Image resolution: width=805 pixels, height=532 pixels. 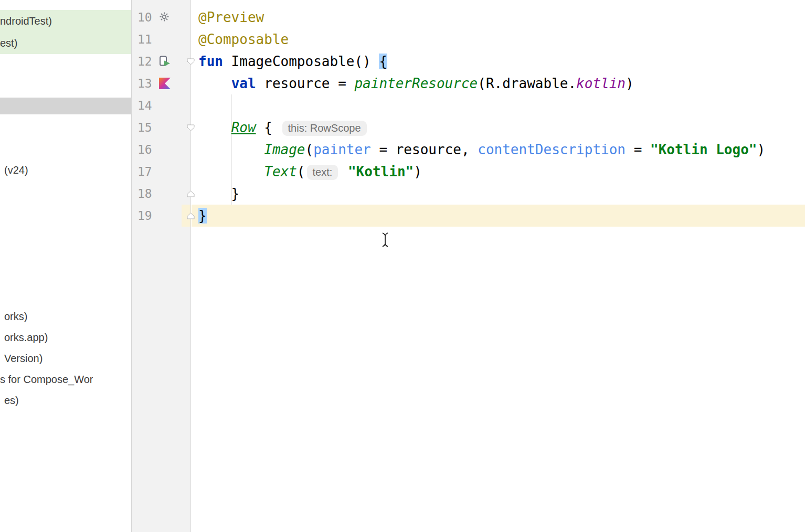 What do you see at coordinates (211, 61) in the screenshot?
I see `code-token: fun` at bounding box center [211, 61].